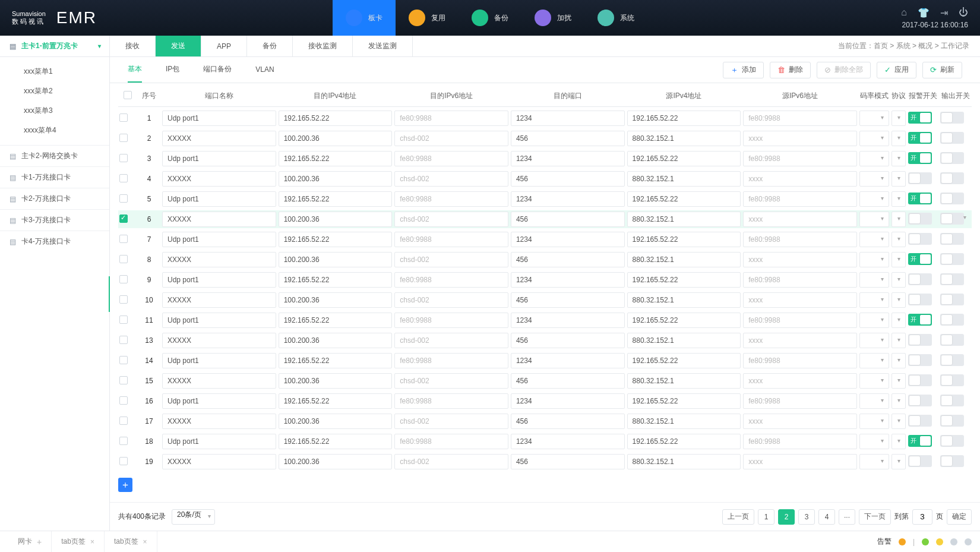 The image size is (980, 552). I want to click on page-4: 4, so click(827, 517).